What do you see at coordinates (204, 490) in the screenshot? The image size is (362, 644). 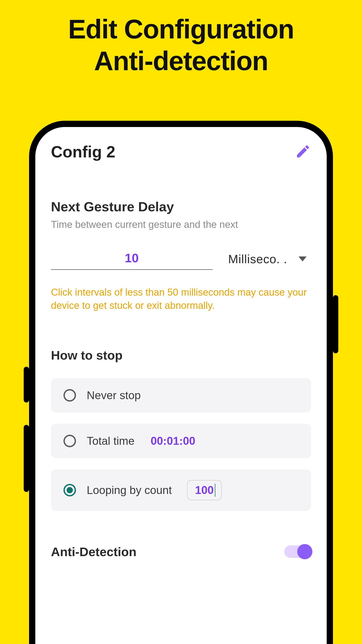 I see `loop-count-input: 100` at bounding box center [204, 490].